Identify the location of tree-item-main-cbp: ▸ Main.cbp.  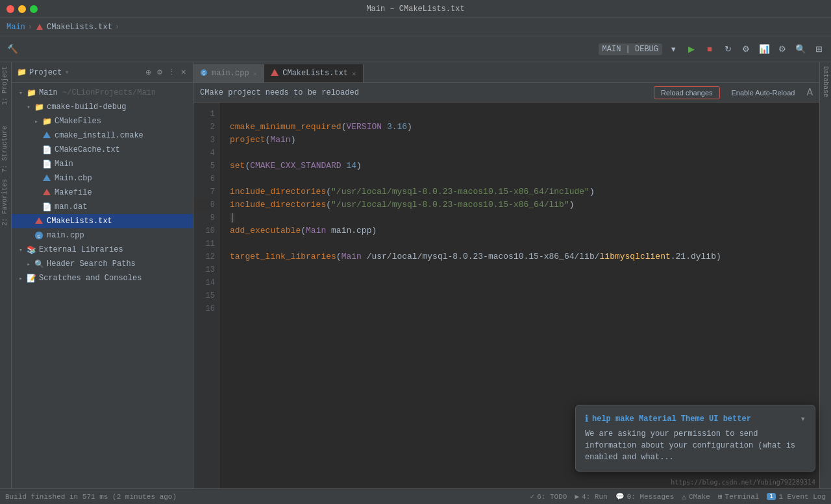
(103, 178).